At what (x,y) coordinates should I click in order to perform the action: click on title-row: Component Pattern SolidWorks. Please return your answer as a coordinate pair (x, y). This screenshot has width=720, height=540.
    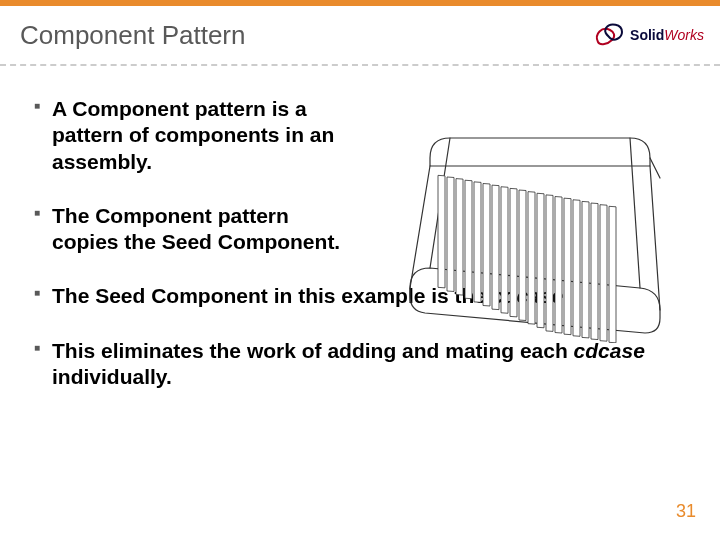
    Looking at the image, I should click on (362, 36).